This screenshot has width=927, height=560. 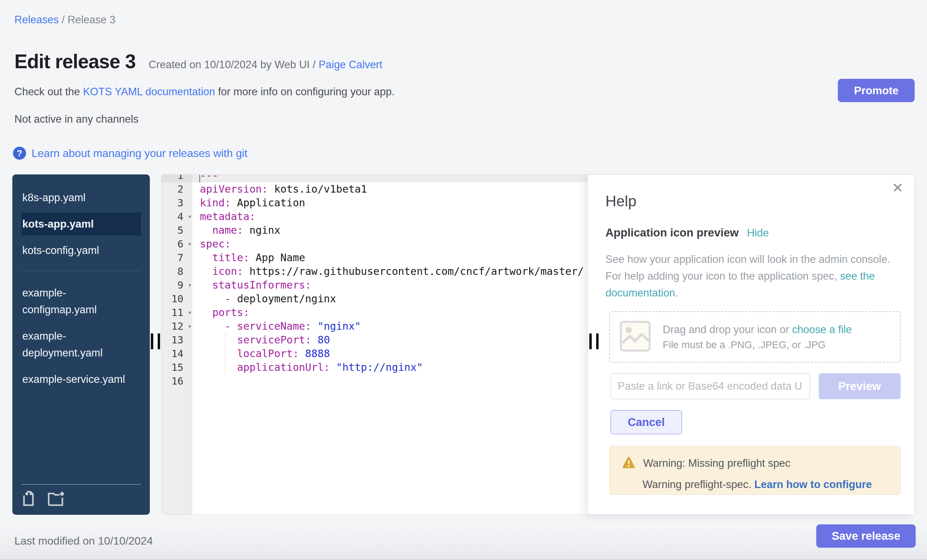 I want to click on sidebar-divider, so click(x=81, y=271).